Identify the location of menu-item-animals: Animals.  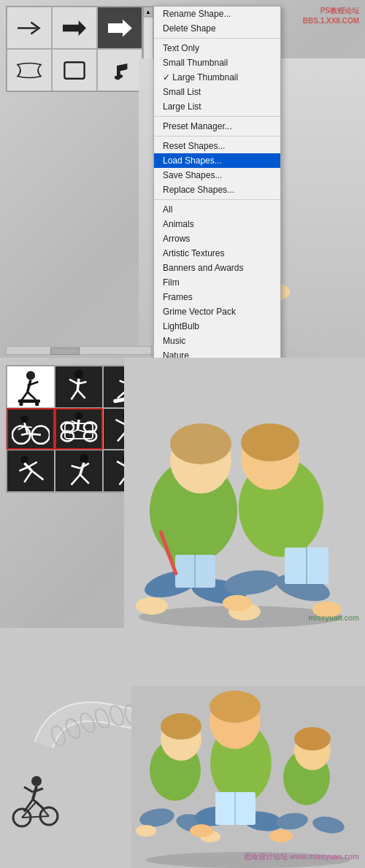
(218, 224).